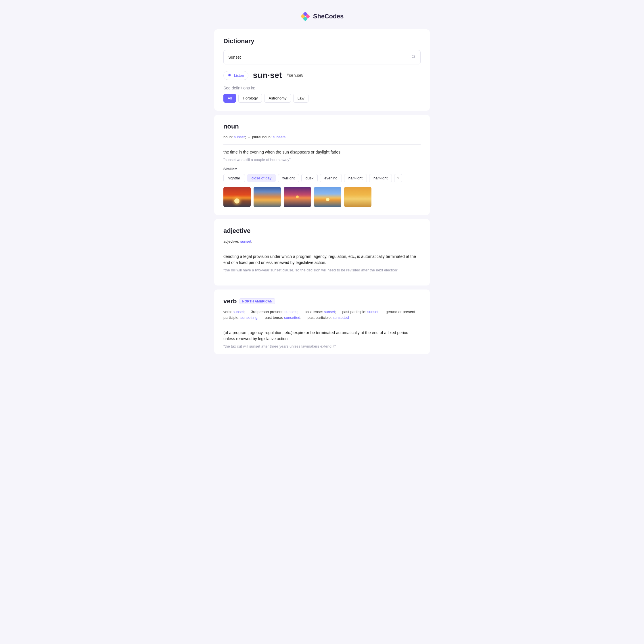 This screenshot has width=644, height=644. I want to click on verb-example: "the tax cut will sunset after three yea…, so click(322, 346).